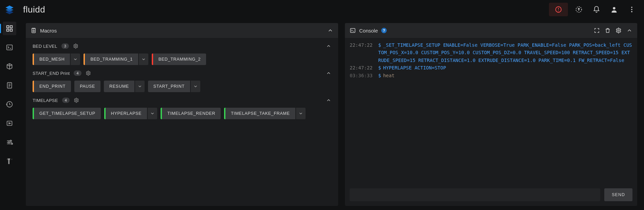  What do you see at coordinates (116, 59) in the screenshot?
I see `macro-chip: BED_TRAMMING_1` at bounding box center [116, 59].